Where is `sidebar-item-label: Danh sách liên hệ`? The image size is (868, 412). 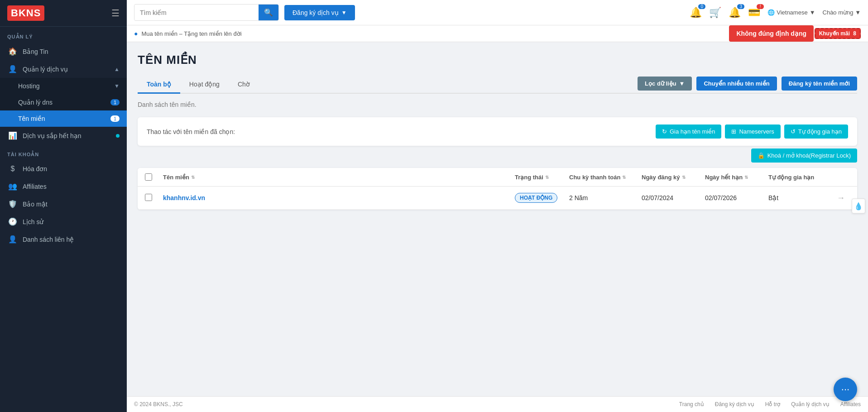
sidebar-item-label: Danh sách liên hệ is located at coordinates (71, 240).